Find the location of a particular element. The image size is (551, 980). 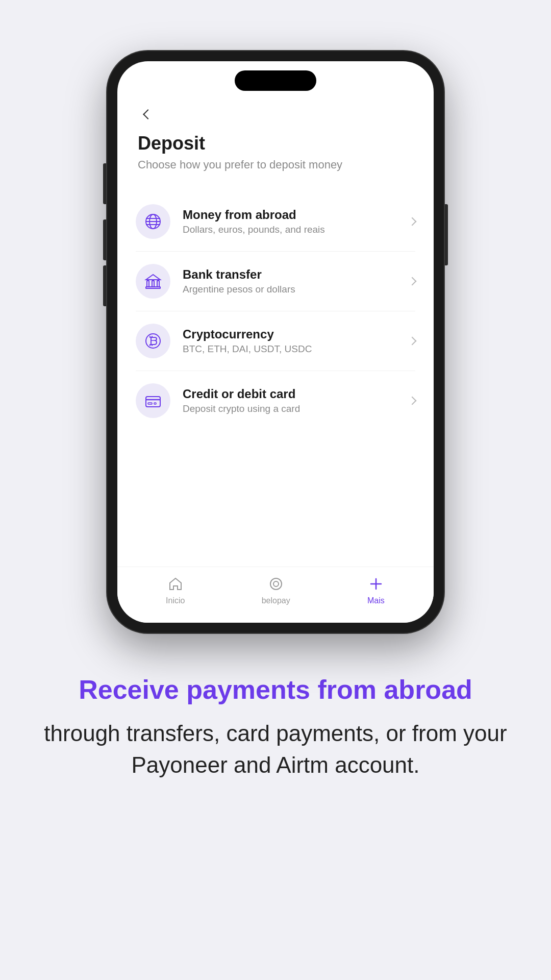

nav-item-inicio: Inicio is located at coordinates (176, 590).